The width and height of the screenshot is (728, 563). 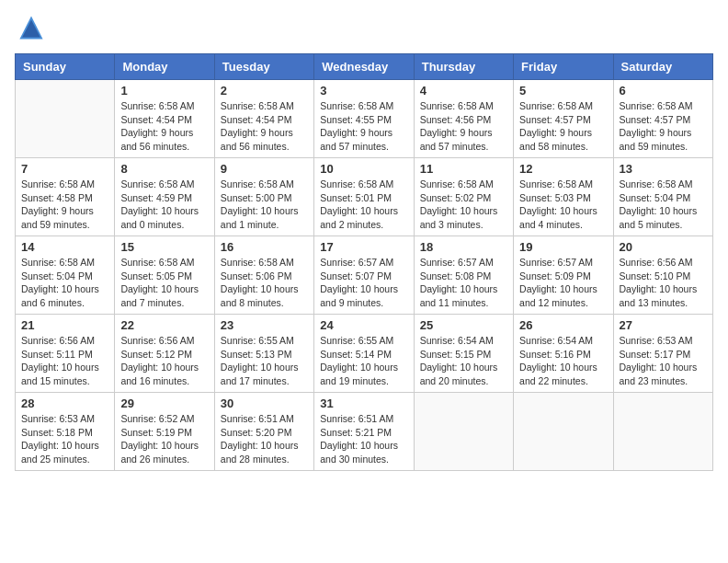 I want to click on calendar-week-row: 14Sunrise: 6:58 AMSunset: 5:04 PMDayligh…, so click(x=364, y=276).